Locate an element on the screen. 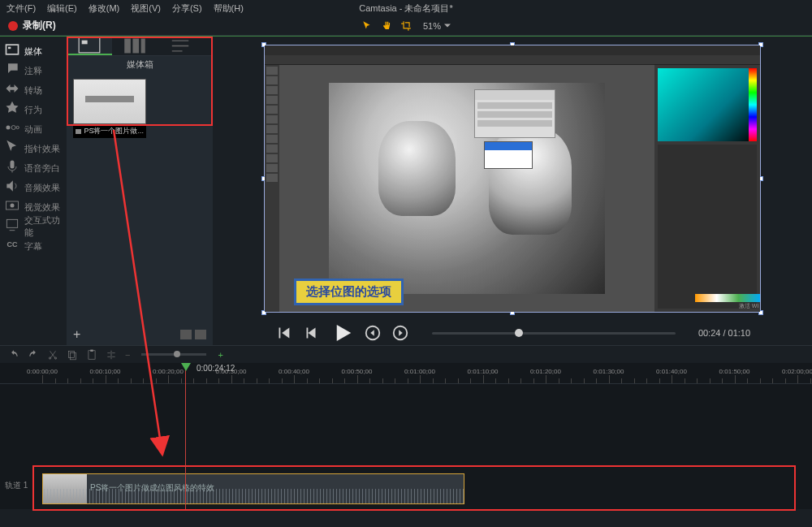 Image resolution: width=812 pixels, height=527 pixels. tab-library is located at coordinates (135, 45).